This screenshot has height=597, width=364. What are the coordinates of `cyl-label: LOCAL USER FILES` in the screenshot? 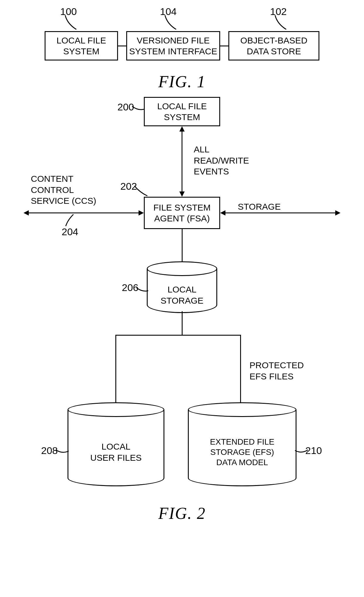 It's located at (116, 452).